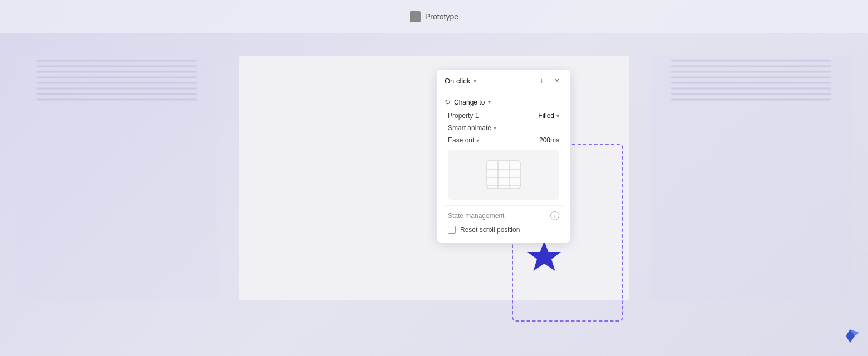 The height and width of the screenshot is (356, 868). Describe the element at coordinates (442, 17) in the screenshot. I see `title-bar-text: Prototype` at that location.